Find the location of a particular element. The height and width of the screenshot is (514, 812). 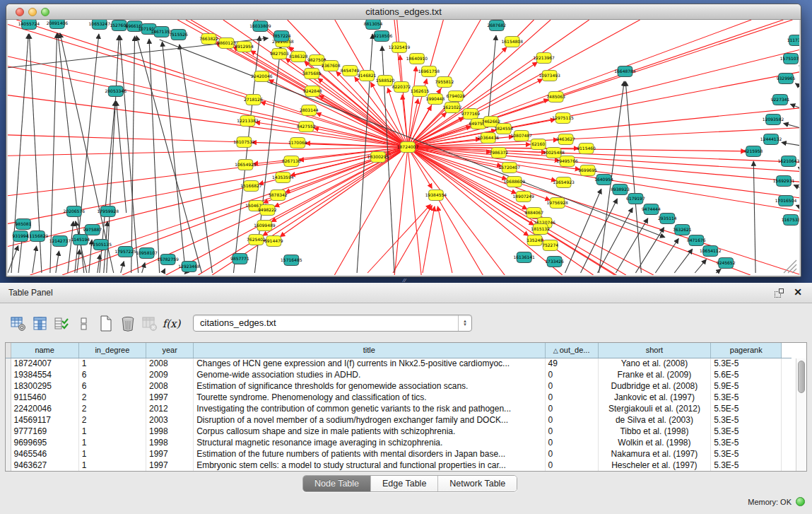

function-builder-button: f(x) is located at coordinates (171, 324).